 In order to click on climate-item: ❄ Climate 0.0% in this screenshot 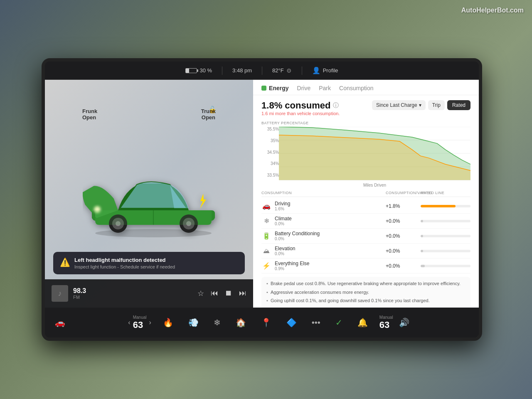, I will do `click(323, 221)`.